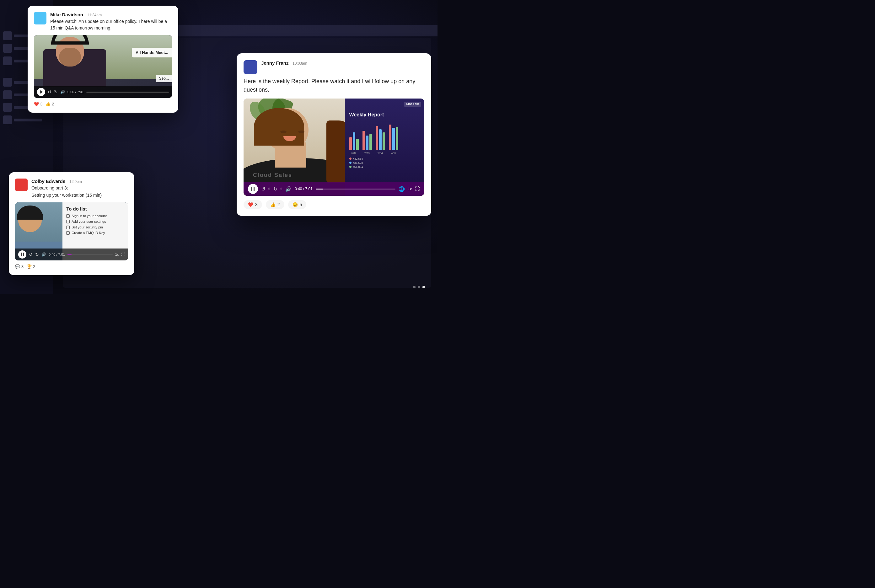  What do you see at coordinates (89, 216) in the screenshot?
I see `todo-text-1: Sign in to your account` at bounding box center [89, 216].